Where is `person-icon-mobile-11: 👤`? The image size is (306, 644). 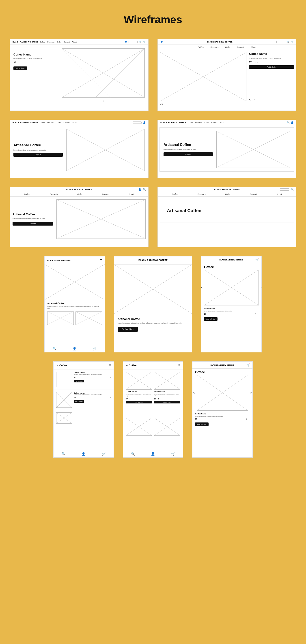
person-icon-mobile-11: 👤 is located at coordinates (153, 454).